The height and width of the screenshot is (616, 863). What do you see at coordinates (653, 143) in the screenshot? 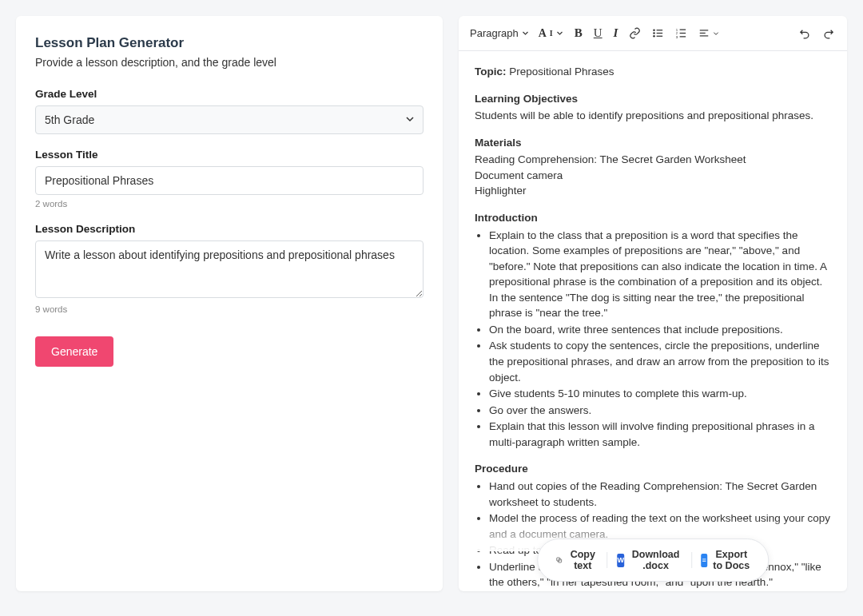
I see `materials-heading: Materials` at bounding box center [653, 143].